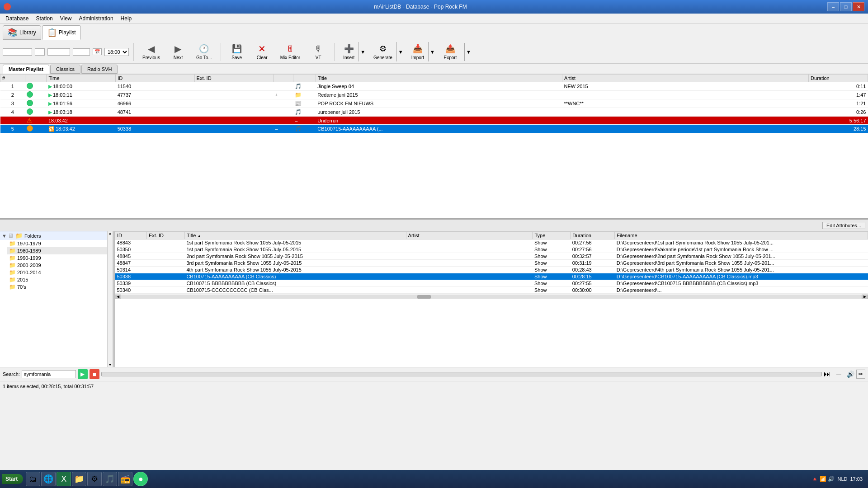 The width and height of the screenshot is (868, 488). I want to click on tab-playlist: 📋 Playlist, so click(61, 33).